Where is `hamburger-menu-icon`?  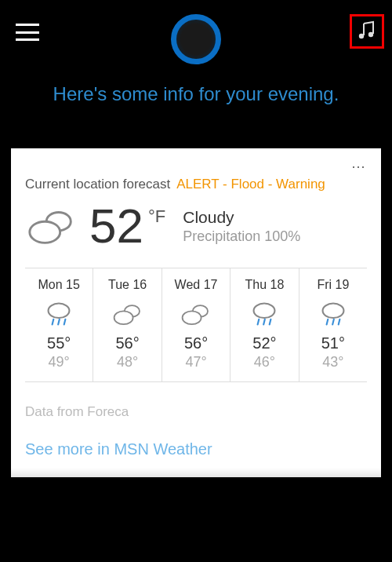
hamburger-menu-icon is located at coordinates (27, 32).